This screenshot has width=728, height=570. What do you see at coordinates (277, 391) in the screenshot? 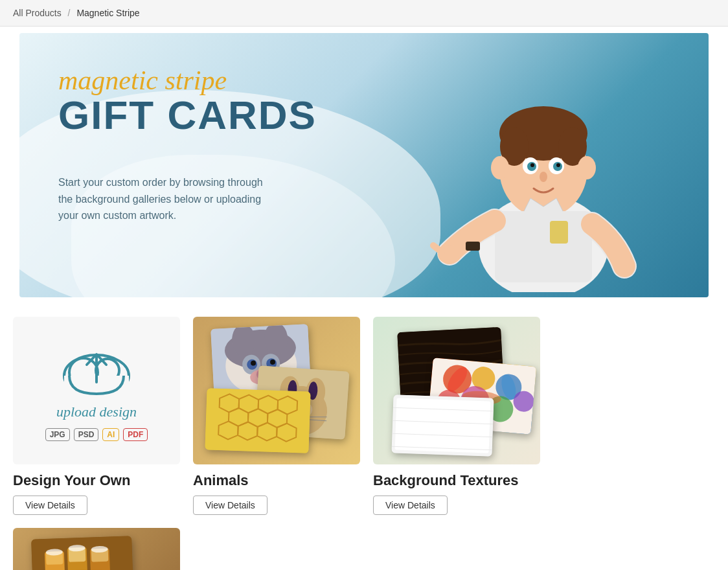
I see `product-image-animals` at bounding box center [277, 391].